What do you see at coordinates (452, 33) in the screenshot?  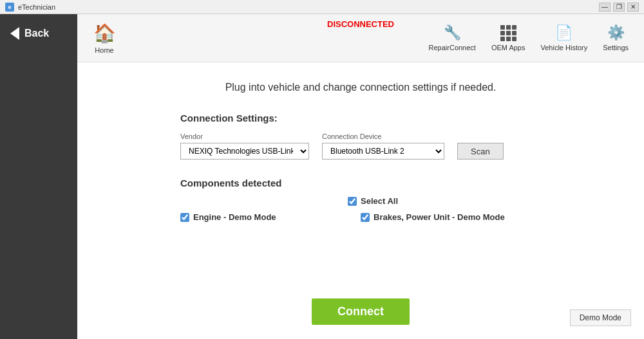 I see `wrench-icon: 🔧` at bounding box center [452, 33].